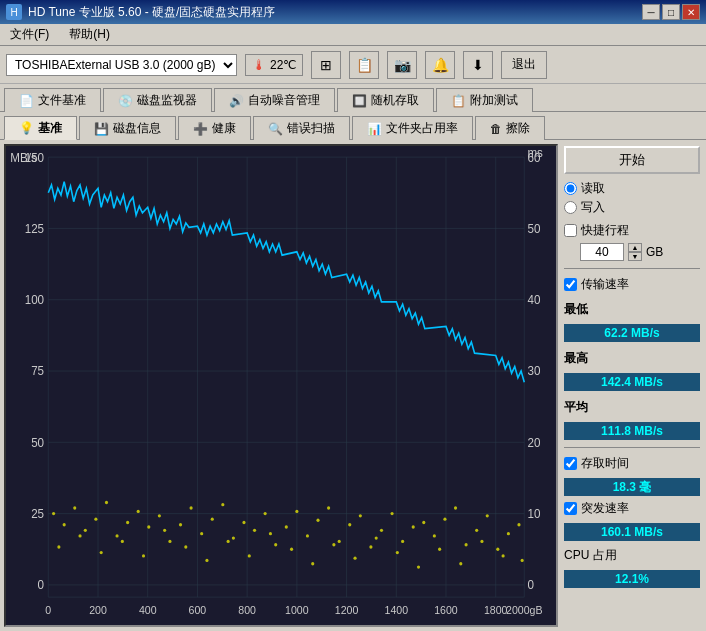 The height and width of the screenshot is (631, 706). I want to click on tab-error-scan: 🔍 错误扫描, so click(302, 128).